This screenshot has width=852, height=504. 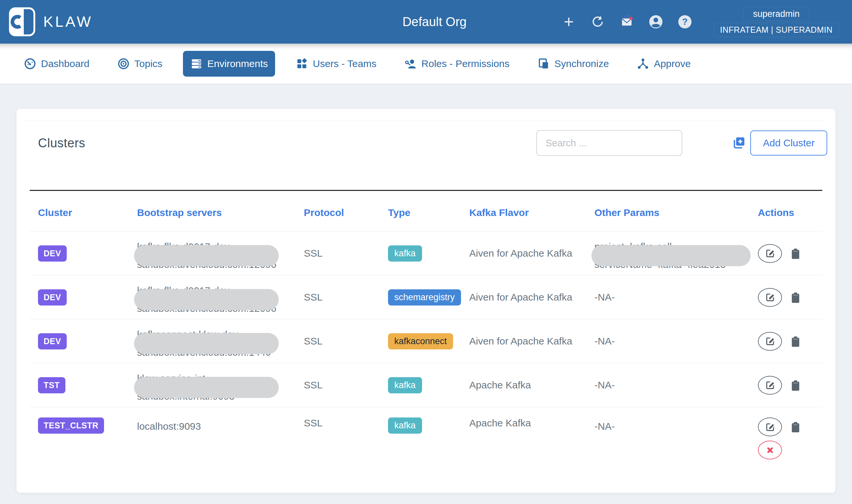 What do you see at coordinates (52, 385) in the screenshot?
I see `cluster-env-badge: TST` at bounding box center [52, 385].